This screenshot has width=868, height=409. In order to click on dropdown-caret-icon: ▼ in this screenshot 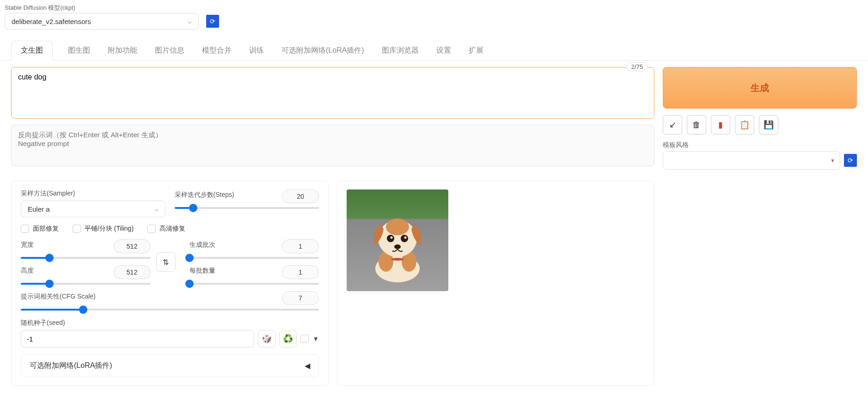, I will do `click(316, 339)`.